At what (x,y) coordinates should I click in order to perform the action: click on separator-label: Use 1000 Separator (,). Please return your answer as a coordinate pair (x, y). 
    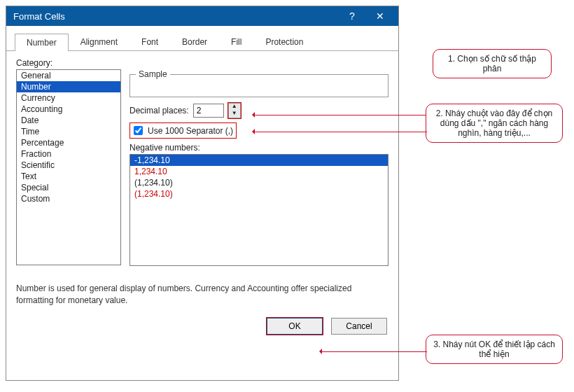
    Looking at the image, I should click on (190, 131).